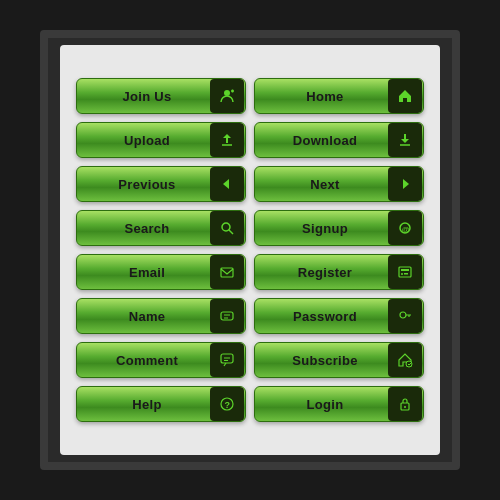 This screenshot has width=500, height=500. Describe the element at coordinates (339, 140) in the screenshot. I see `download-button: Download` at that location.